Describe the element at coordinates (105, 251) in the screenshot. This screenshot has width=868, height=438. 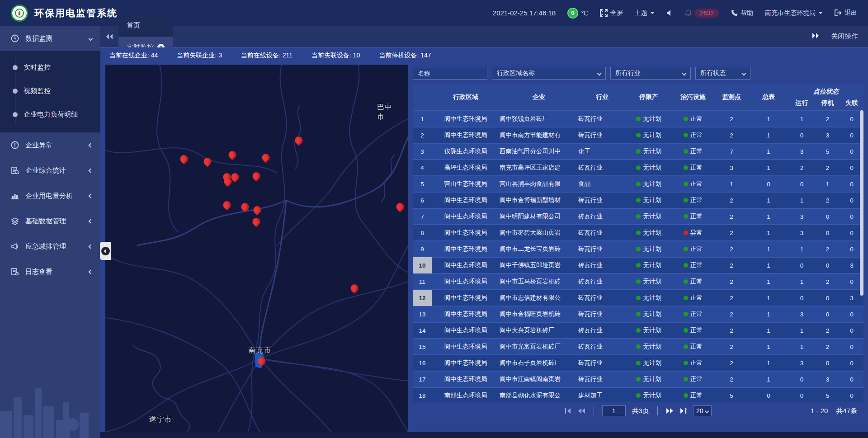
I see `map-collapse-button` at that location.